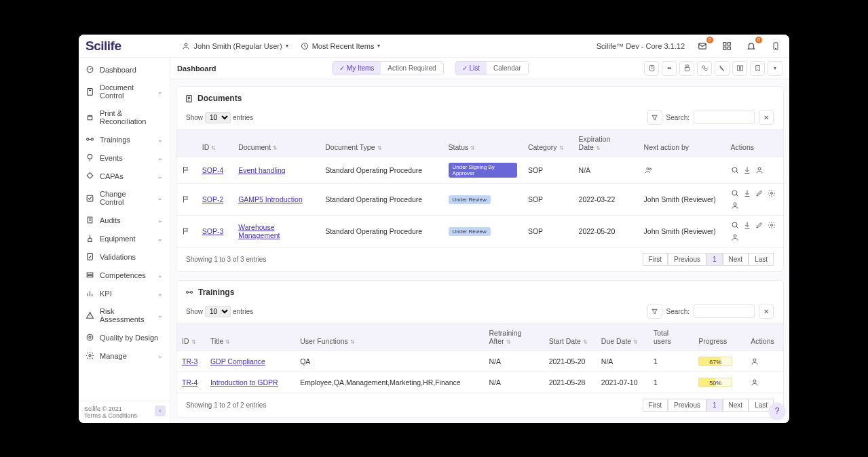 Image resolution: width=868 pixels, height=457 pixels. Describe the element at coordinates (124, 198) in the screenshot. I see `sidebar-item-change-control: Change Control⌄` at that location.